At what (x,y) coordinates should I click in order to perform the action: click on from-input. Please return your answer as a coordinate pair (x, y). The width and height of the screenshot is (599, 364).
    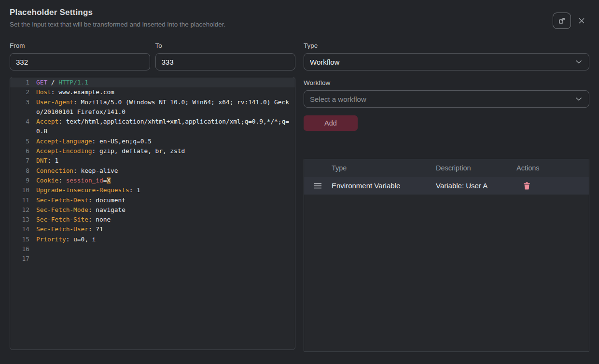
    Looking at the image, I should click on (80, 62).